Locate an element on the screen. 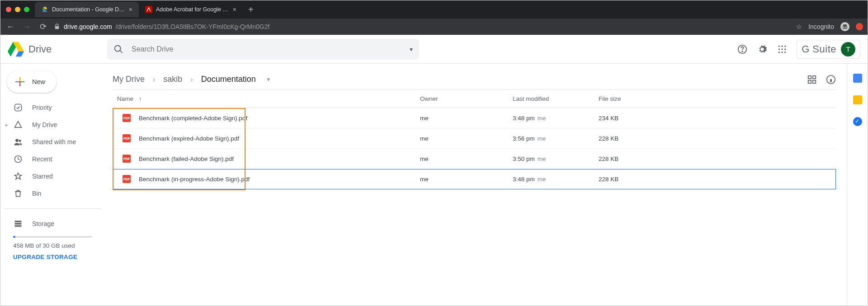  search-input is located at coordinates (272, 49).